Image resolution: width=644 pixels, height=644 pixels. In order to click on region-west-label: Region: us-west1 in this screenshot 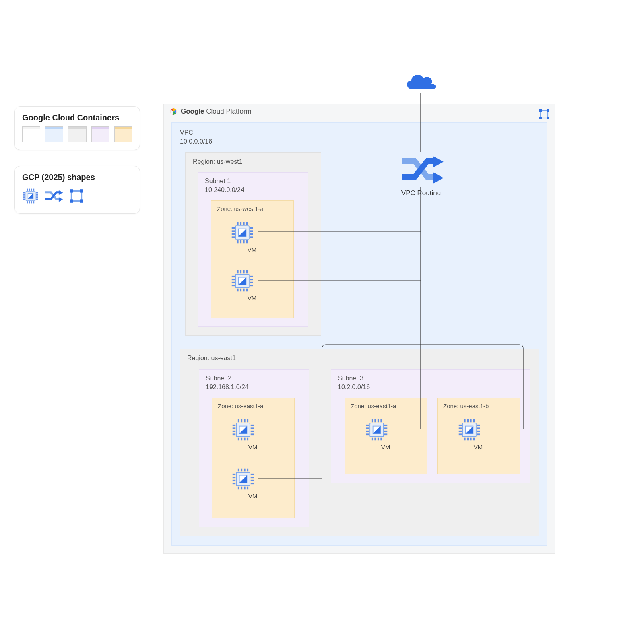, I will do `click(218, 162)`.